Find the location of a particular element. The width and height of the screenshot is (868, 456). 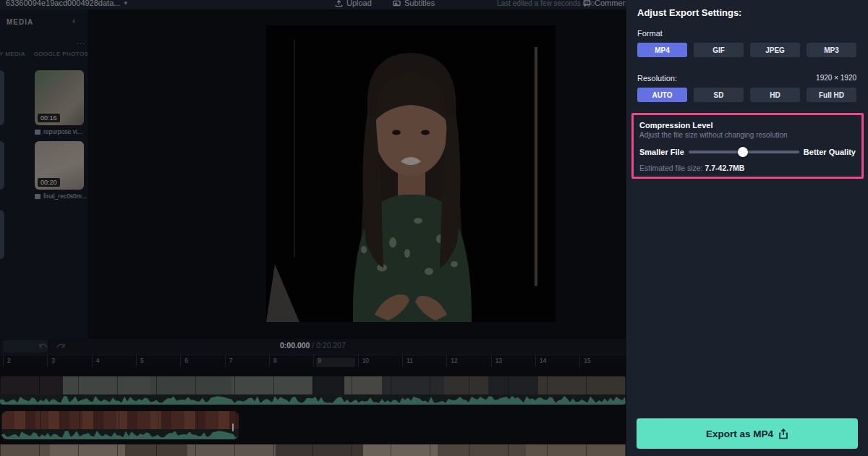

compression-slider-track is located at coordinates (744, 152).